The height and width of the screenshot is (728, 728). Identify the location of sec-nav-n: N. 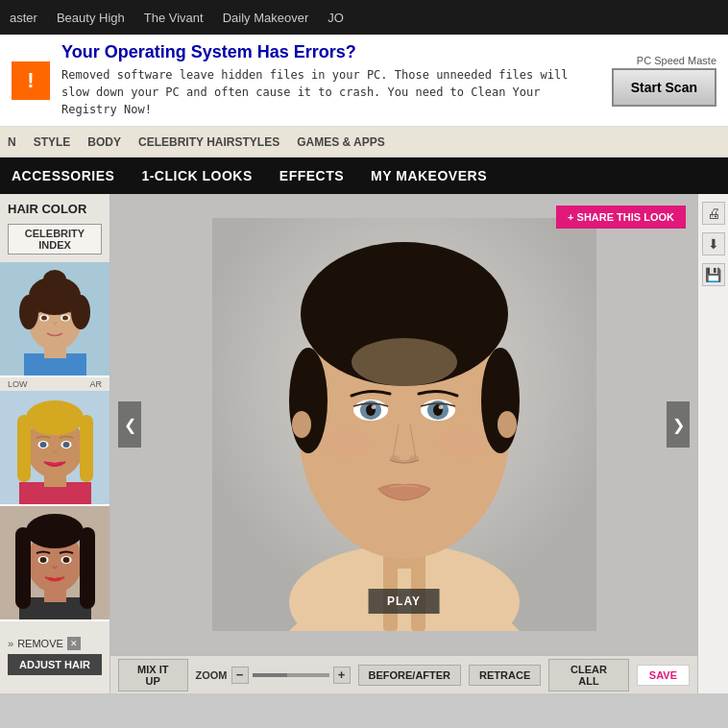
(12, 142).